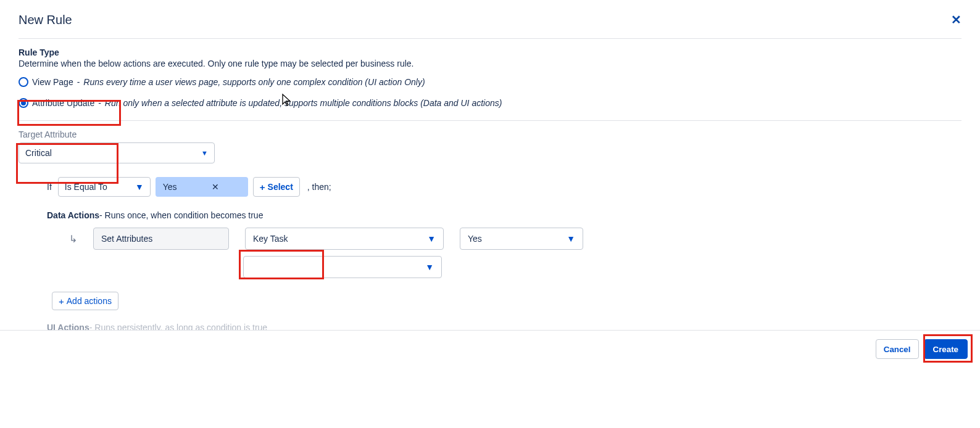  I want to click on remove-tag-icon: ✕, so click(215, 187).